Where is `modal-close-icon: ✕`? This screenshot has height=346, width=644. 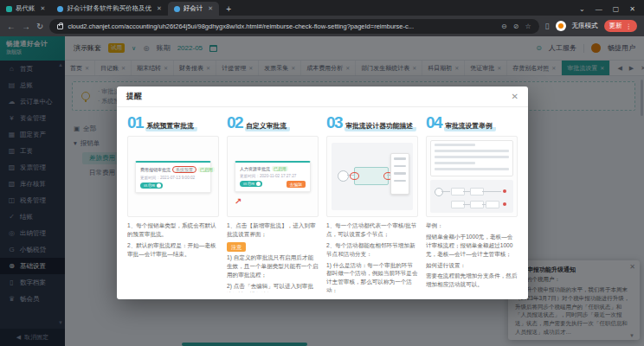 modal-close-icon: ✕ is located at coordinates (515, 97).